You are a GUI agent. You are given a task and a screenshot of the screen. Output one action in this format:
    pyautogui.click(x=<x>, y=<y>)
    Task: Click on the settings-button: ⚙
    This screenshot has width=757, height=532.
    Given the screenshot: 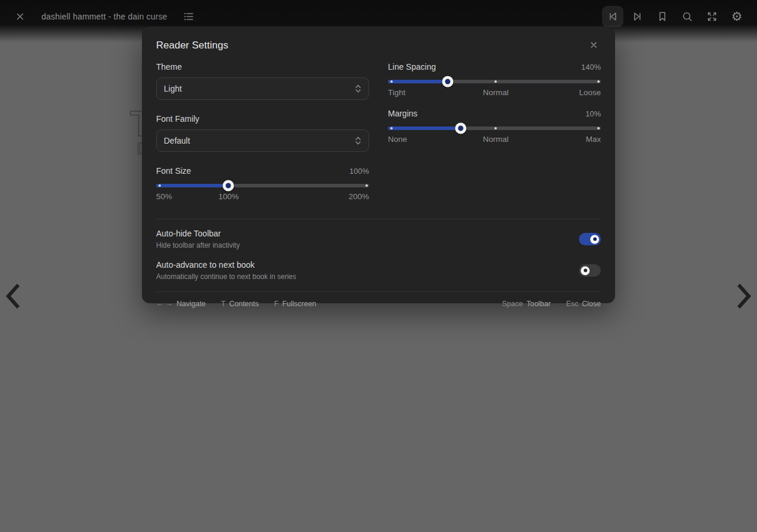 What is the action you would take?
    pyautogui.click(x=737, y=17)
    